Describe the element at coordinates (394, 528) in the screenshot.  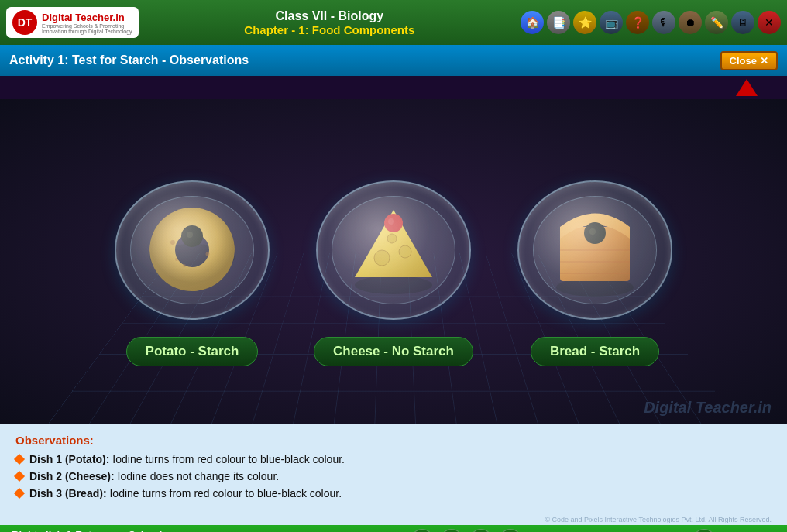
I see `app-footer: Right click & Enter your School name ▶ ⏸…` at that location.